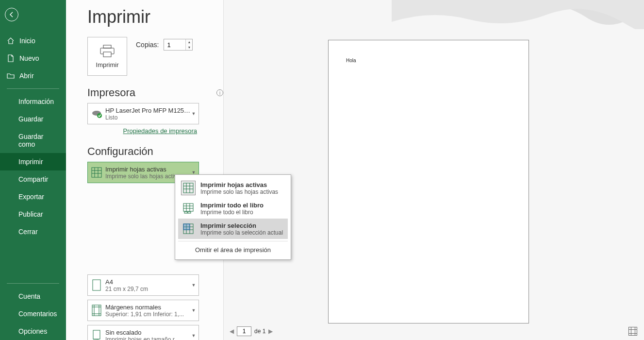 The image size is (644, 340). I want to click on nav-guardar-como: Guardar como, so click(33, 140).